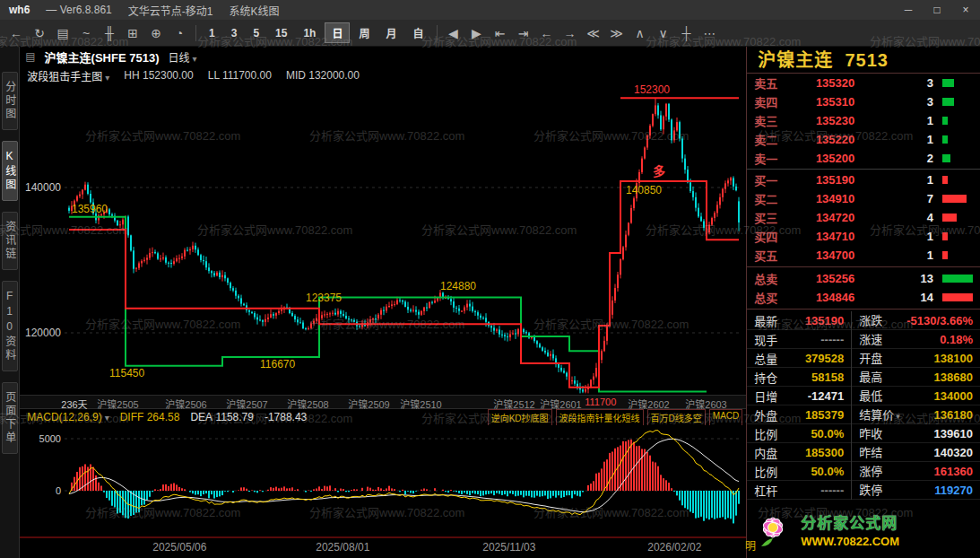 The height and width of the screenshot is (558, 980). I want to click on sidebar-tab-F10资料: F10资料, so click(10, 327).